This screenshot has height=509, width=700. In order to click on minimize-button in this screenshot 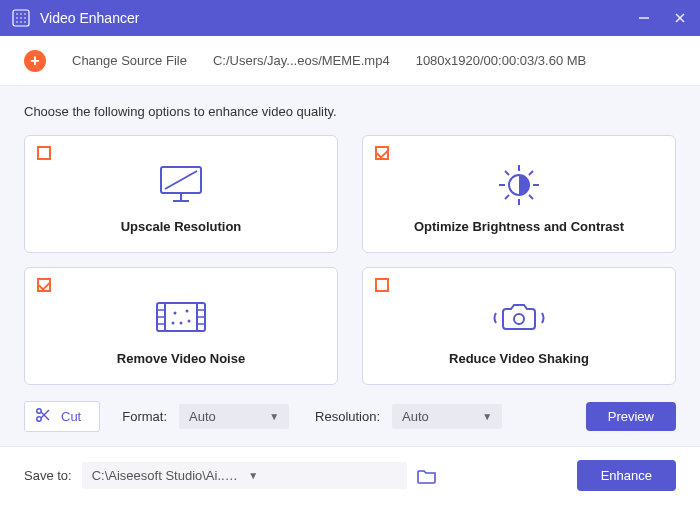, I will do `click(644, 18)`.